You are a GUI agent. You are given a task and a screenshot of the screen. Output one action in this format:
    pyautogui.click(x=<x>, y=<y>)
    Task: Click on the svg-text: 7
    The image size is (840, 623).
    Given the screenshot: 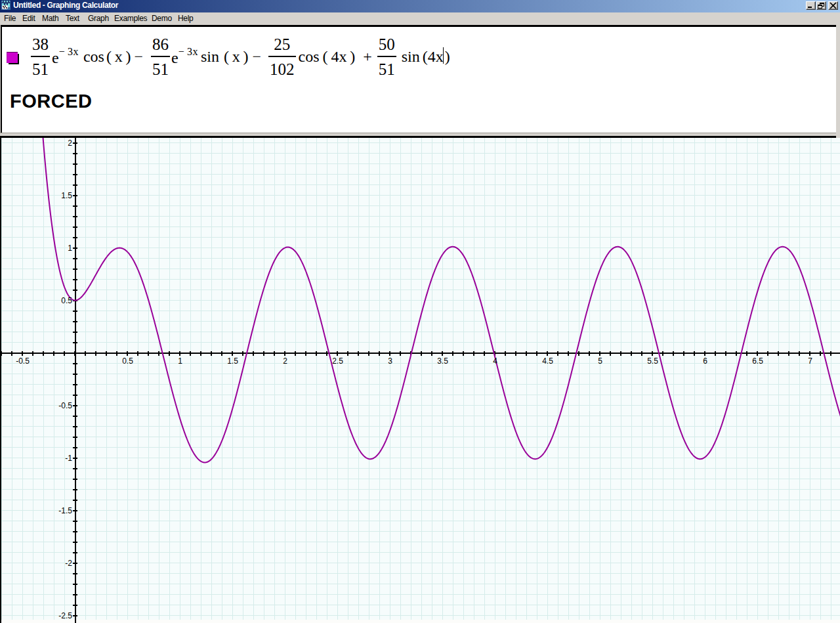 What is the action you would take?
    pyautogui.click(x=810, y=361)
    